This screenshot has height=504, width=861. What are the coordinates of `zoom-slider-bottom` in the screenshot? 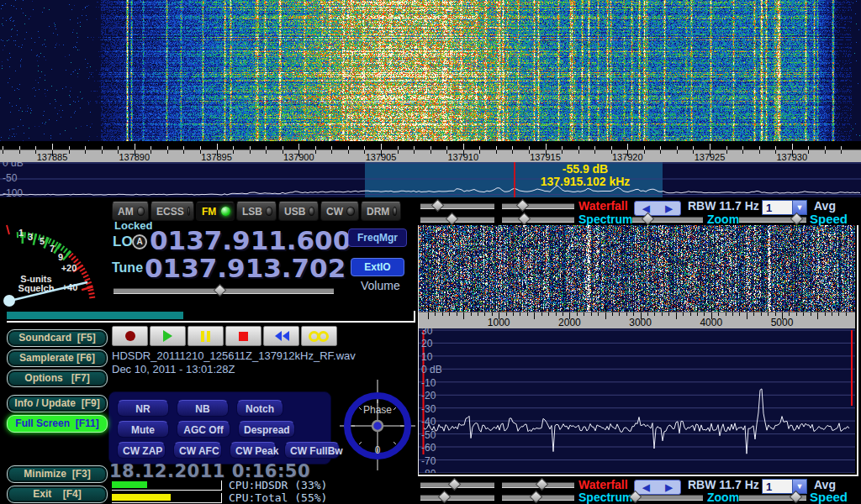 It's located at (668, 497).